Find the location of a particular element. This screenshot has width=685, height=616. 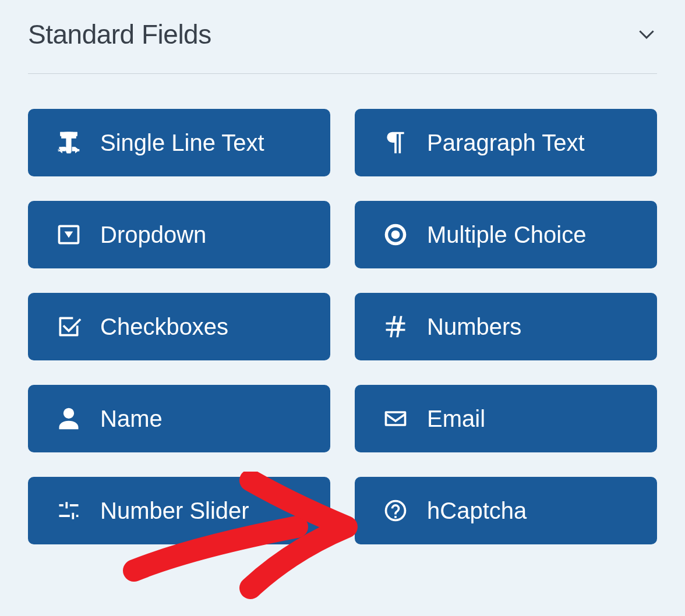

radio-icon is located at coordinates (396, 235).